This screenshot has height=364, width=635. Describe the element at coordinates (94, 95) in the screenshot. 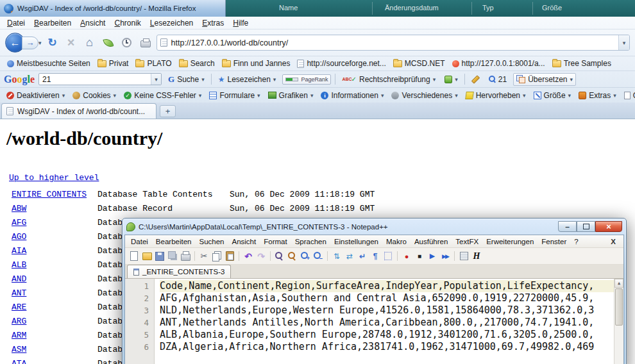

I see `webdev-cookies: Cookies` at that location.